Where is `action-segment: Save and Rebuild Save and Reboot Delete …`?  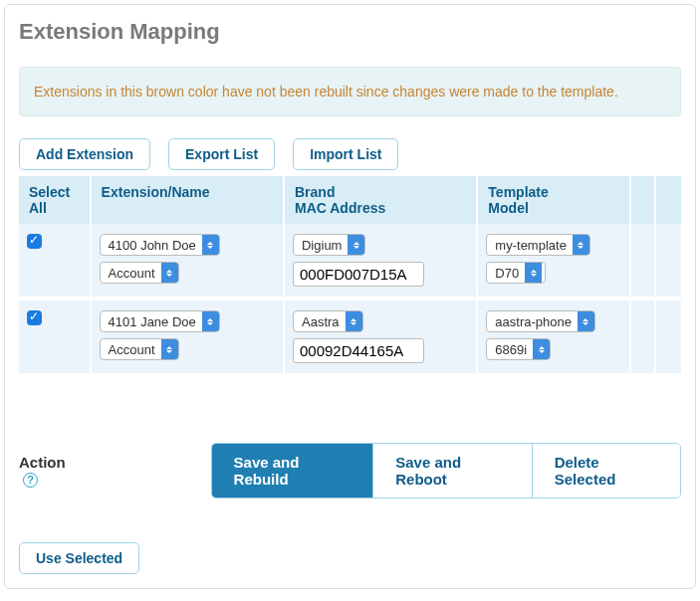 action-segment: Save and Rebuild Save and Reboot Delete … is located at coordinates (446, 471).